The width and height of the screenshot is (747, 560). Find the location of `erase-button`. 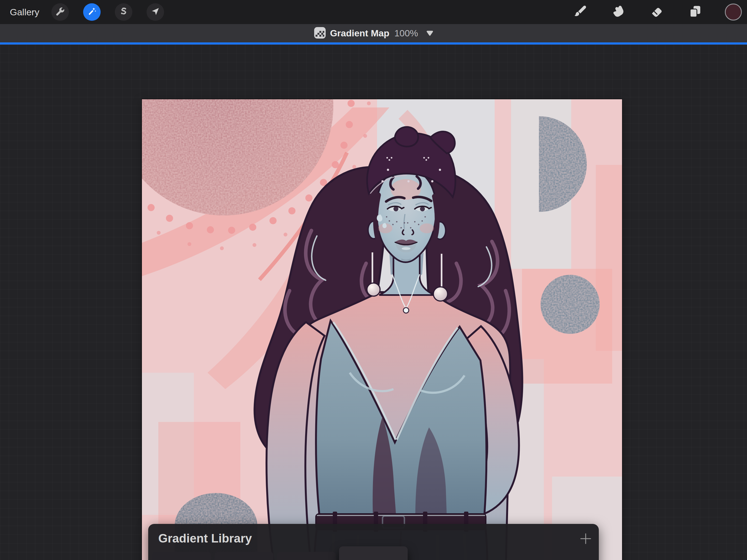

erase-button is located at coordinates (657, 12).